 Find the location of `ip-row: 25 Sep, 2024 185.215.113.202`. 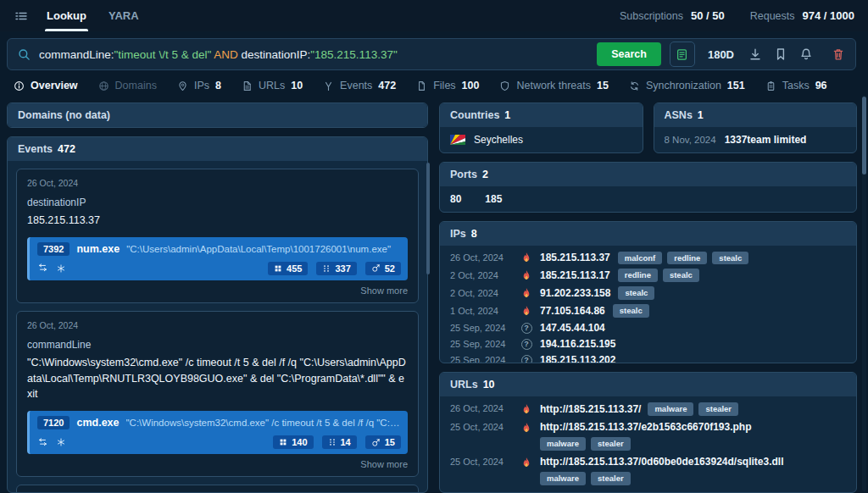

ip-row: 25 Sep, 2024 185.215.113.202 is located at coordinates (648, 357).